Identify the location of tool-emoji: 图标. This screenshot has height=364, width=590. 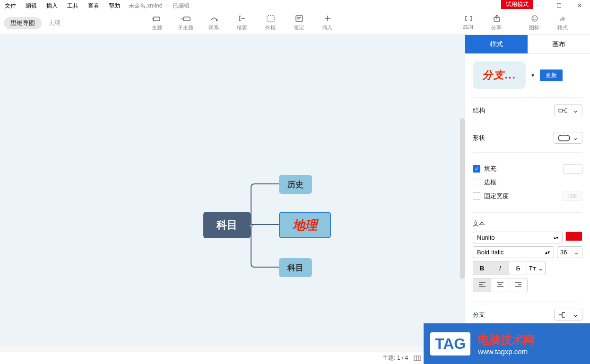
(534, 23).